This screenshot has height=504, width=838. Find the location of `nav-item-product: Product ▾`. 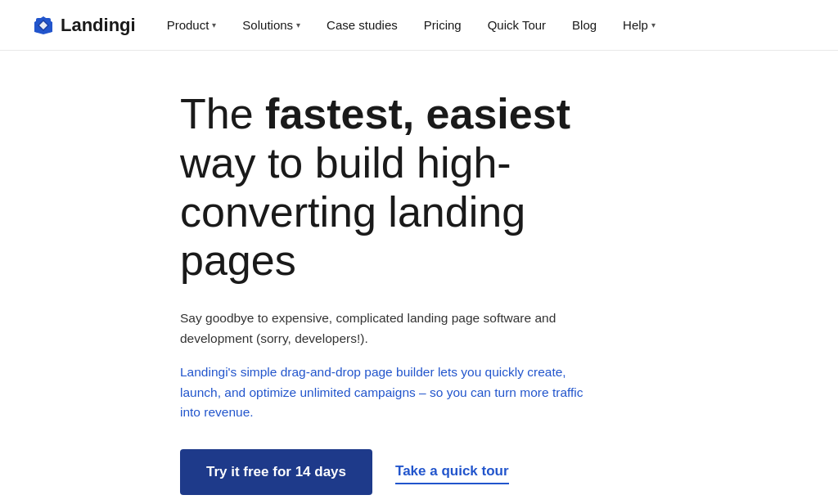

nav-item-product: Product ▾ is located at coordinates (191, 25).